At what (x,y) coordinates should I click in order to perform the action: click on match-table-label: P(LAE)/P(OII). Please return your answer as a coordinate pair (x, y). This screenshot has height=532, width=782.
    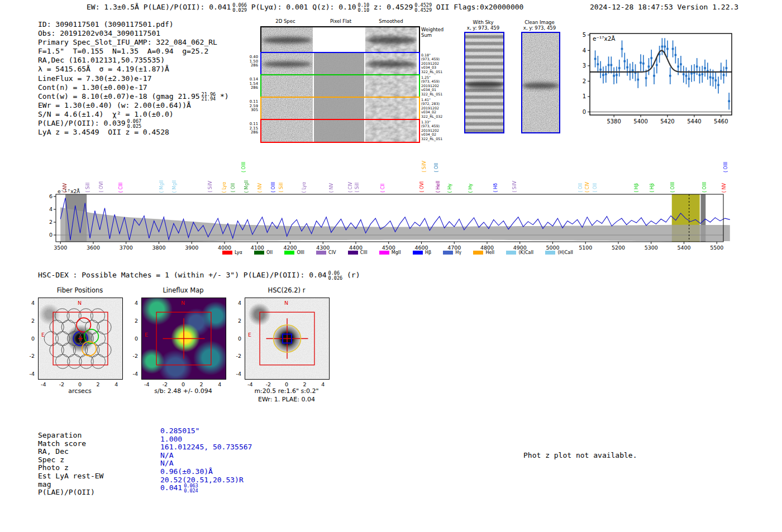
    Looking at the image, I should click on (70, 492).